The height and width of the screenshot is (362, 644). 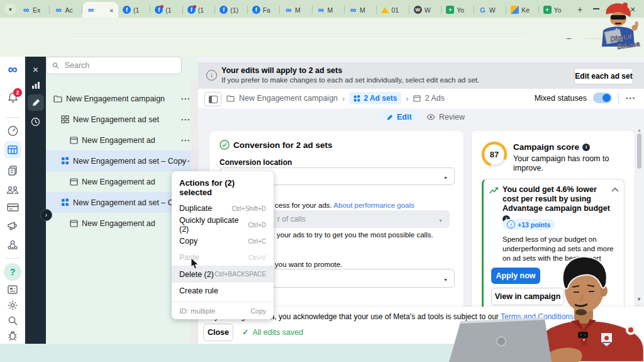 What do you see at coordinates (35, 85) in the screenshot?
I see `charts-bars-icon` at bounding box center [35, 85].